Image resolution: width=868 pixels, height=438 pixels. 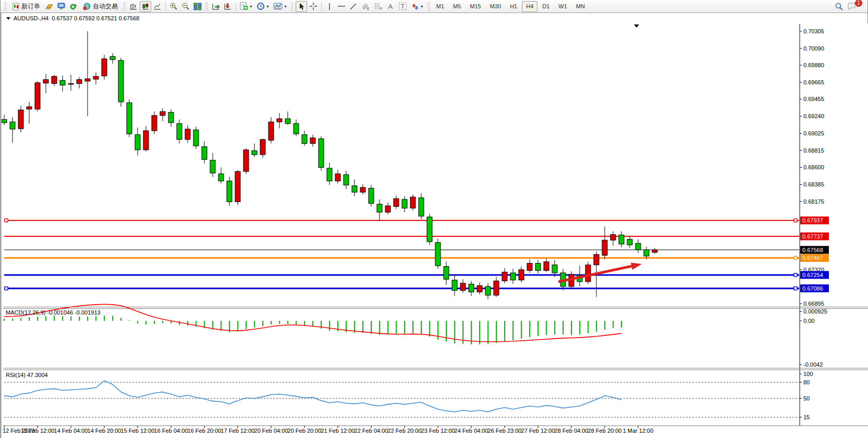 What do you see at coordinates (415, 6) in the screenshot?
I see `arrows-tool-icon` at bounding box center [415, 6].